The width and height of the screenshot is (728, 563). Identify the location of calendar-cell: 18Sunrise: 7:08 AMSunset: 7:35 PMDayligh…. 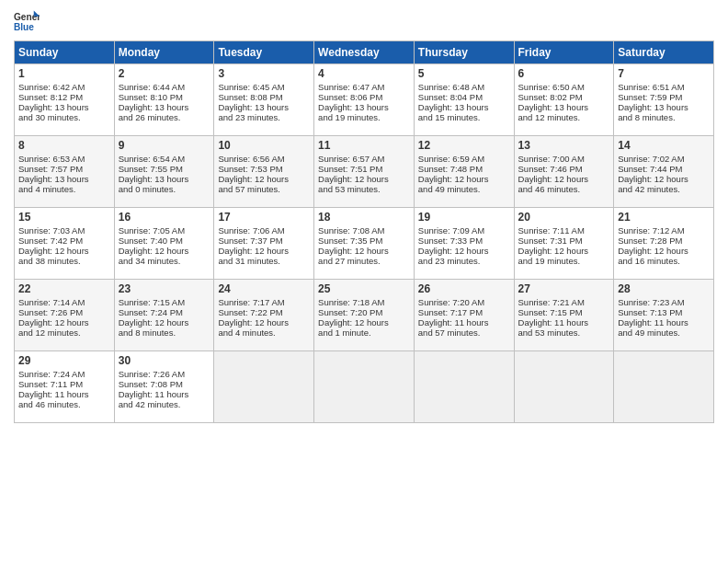
(364, 244).